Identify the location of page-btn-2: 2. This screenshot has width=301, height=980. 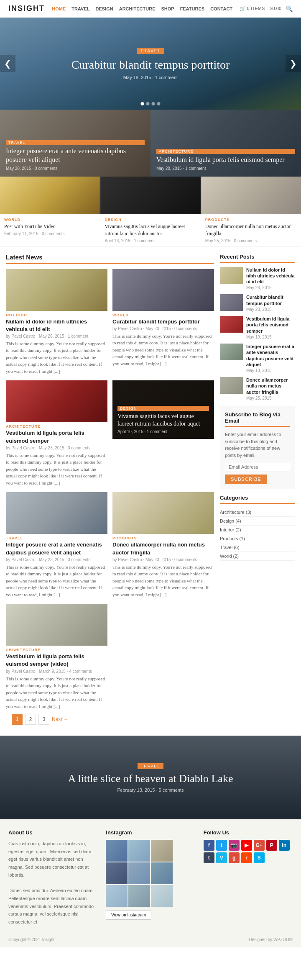
(31, 719).